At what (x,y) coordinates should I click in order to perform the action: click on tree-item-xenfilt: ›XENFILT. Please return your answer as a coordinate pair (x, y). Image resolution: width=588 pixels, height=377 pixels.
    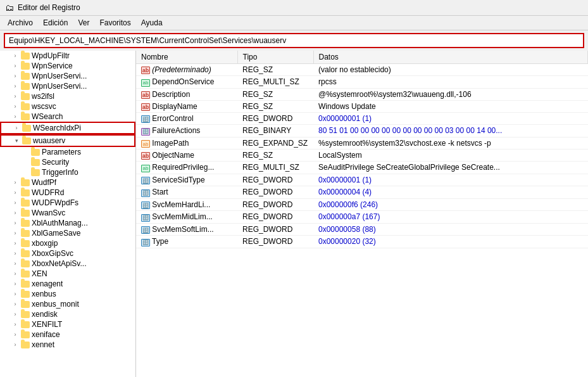
    Looking at the image, I should click on (68, 324).